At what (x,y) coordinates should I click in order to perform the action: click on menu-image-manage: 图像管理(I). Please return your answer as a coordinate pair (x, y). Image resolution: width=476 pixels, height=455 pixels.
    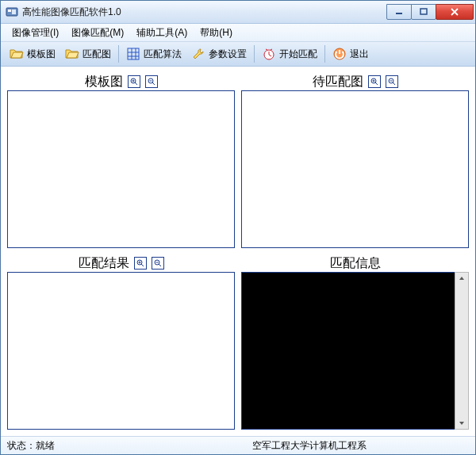
    Looking at the image, I should click on (35, 33).